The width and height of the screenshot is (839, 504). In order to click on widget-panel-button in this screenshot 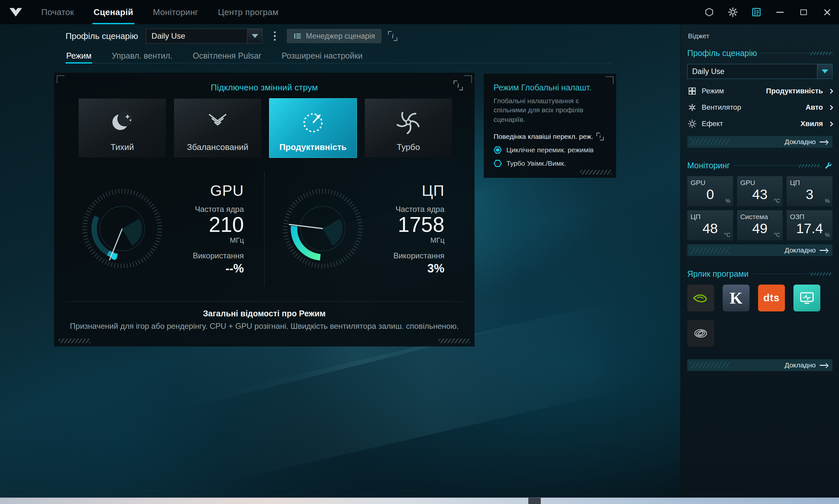, I will do `click(756, 12)`.